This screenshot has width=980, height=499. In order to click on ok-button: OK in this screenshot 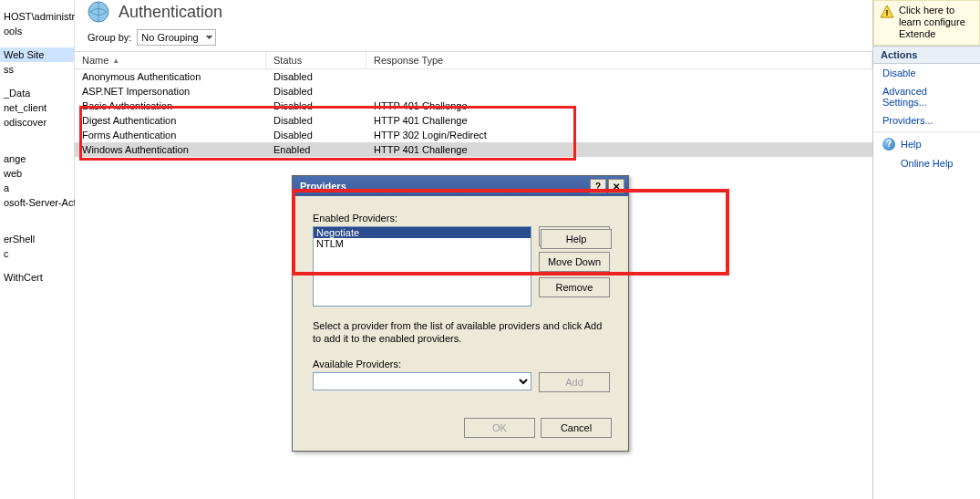, I will do `click(500, 428)`.